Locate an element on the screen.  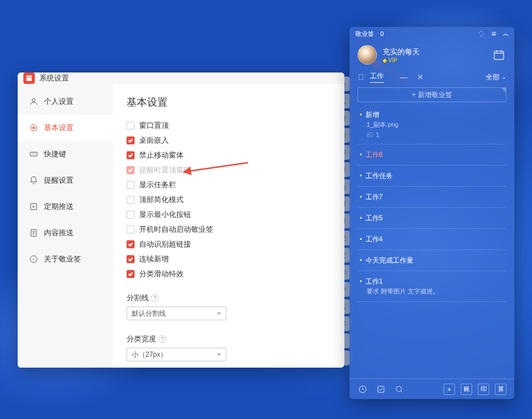
notes-footer: + 账 印 算 is located at coordinates (432, 389).